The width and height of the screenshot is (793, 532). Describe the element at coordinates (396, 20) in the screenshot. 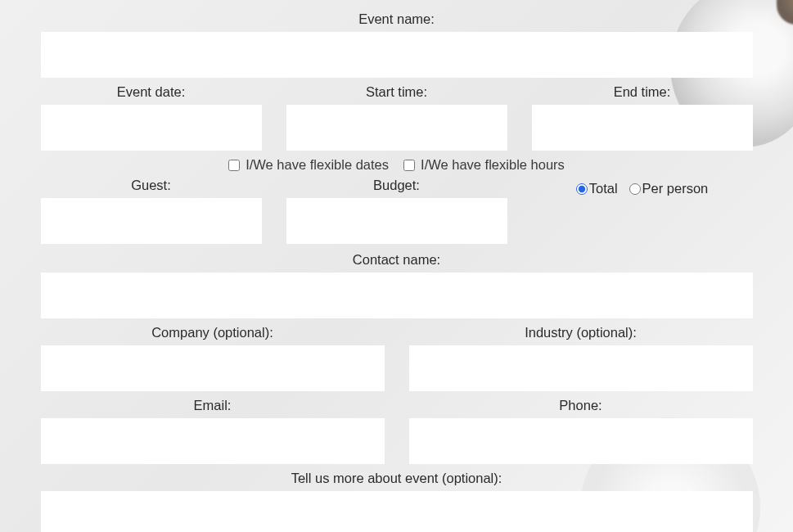

I see `event-name-label: Event name:` at that location.